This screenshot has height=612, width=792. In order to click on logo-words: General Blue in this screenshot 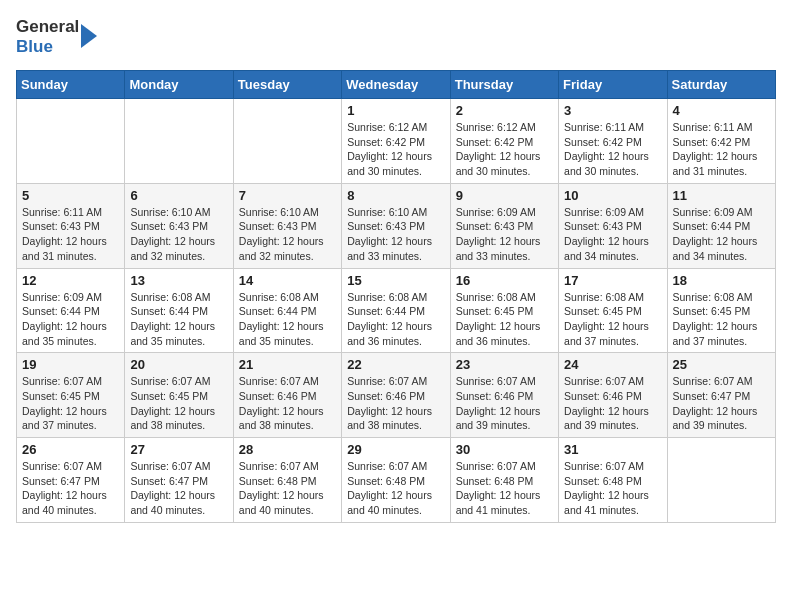, I will do `click(48, 38)`.